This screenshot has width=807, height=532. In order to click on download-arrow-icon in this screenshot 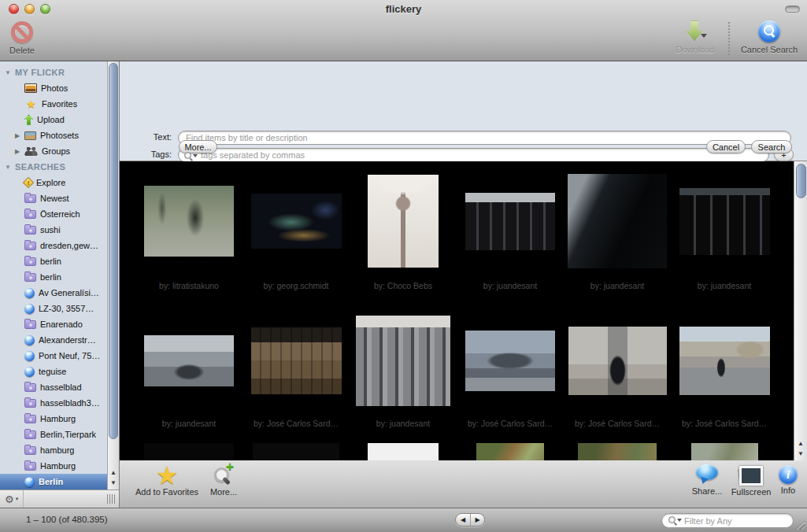, I will do `click(695, 31)`.